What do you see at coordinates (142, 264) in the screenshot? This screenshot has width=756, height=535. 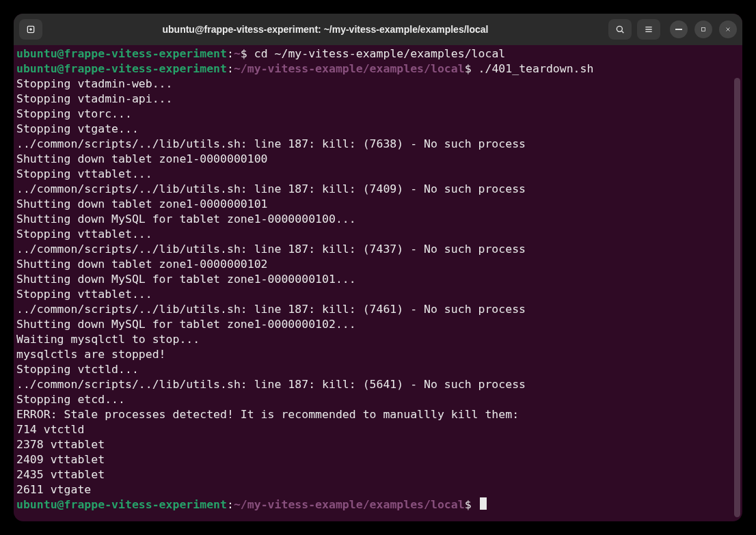 I see `output-line: Shutting down tablet zone1-0000000102` at bounding box center [142, 264].